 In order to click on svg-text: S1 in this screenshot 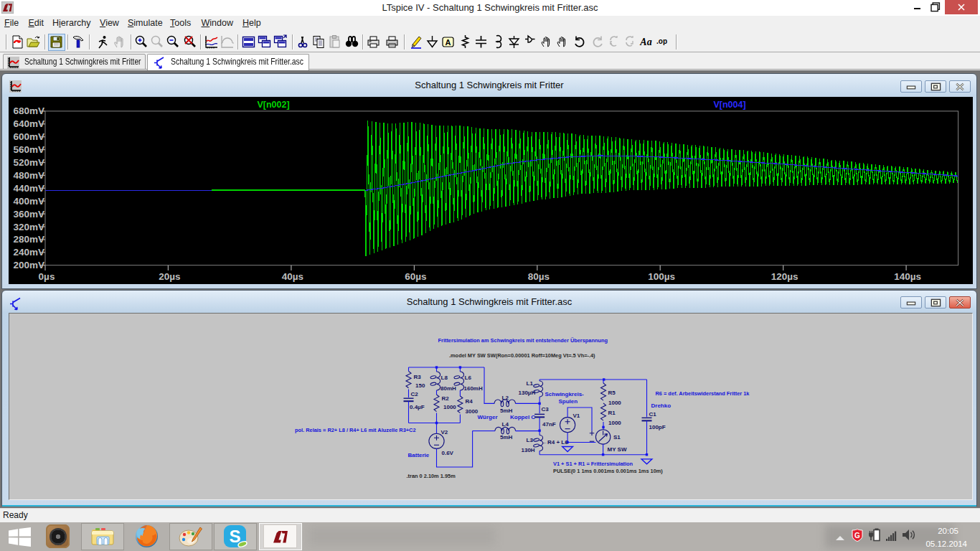, I will do `click(617, 438)`.